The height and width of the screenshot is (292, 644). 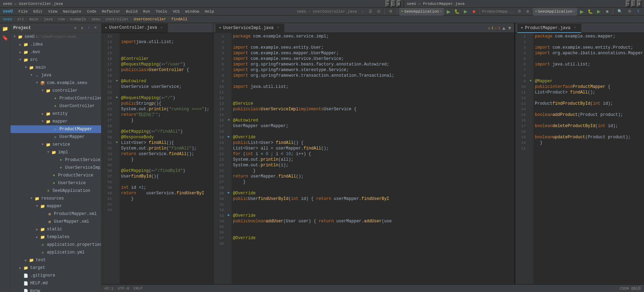 What do you see at coordinates (34, 19) in the screenshot?
I see `breadcrumb-main: main` at bounding box center [34, 19].